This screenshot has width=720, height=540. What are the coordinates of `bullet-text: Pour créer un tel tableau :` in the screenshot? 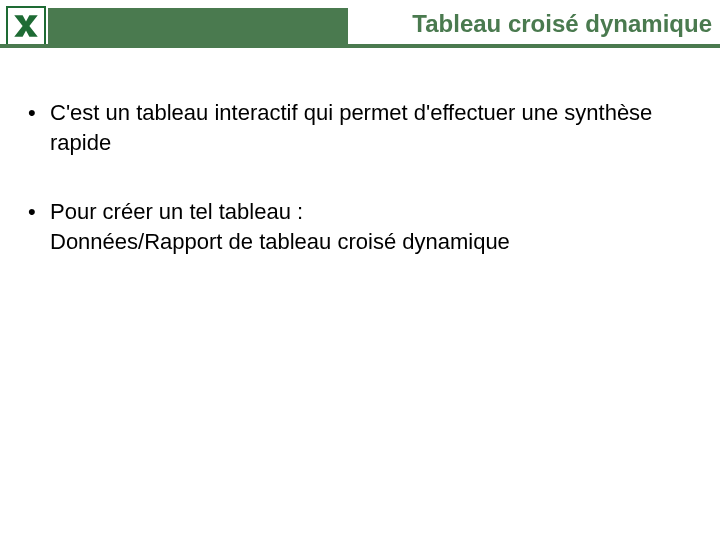 It's located at (371, 212).